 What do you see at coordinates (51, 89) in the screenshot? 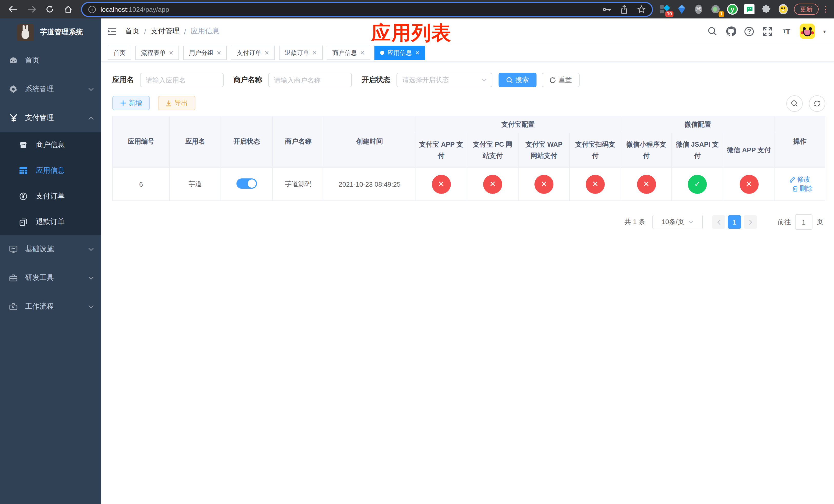
I see `sidebar-item-system: 系统管理` at bounding box center [51, 89].